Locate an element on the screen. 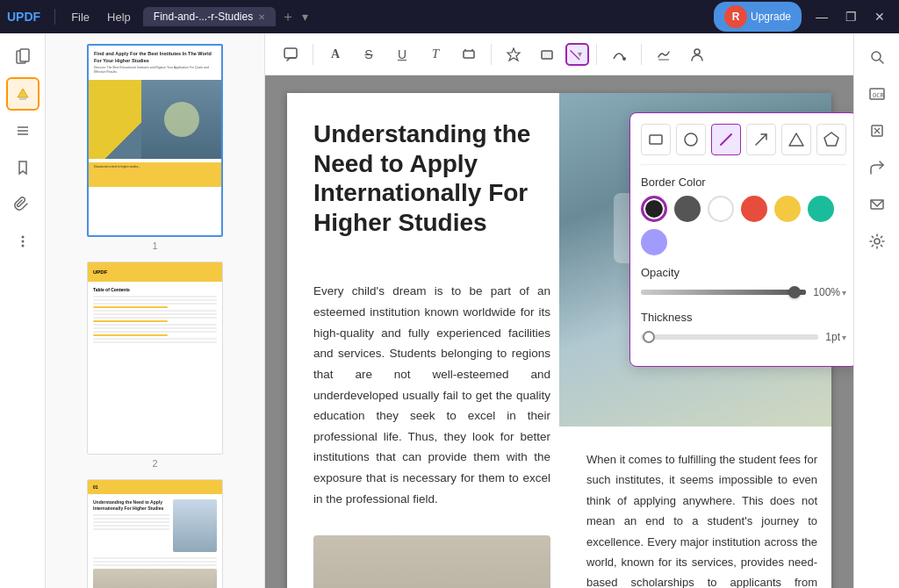 The width and height of the screenshot is (899, 588). sidebar-pages-icon is located at coordinates (23, 57).